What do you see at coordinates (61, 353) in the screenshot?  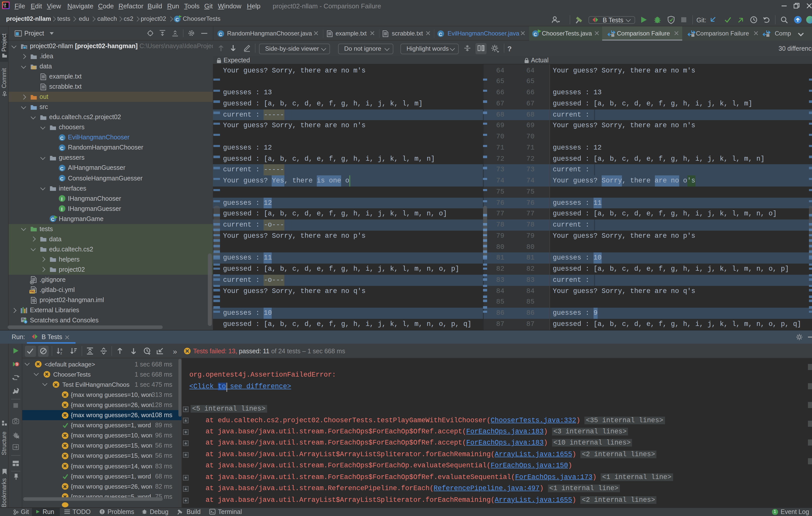 I see `svg-text: z` at bounding box center [61, 353].